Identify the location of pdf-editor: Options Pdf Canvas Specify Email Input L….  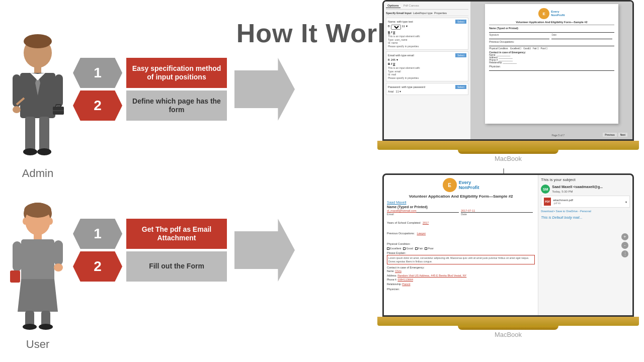
(508, 70).